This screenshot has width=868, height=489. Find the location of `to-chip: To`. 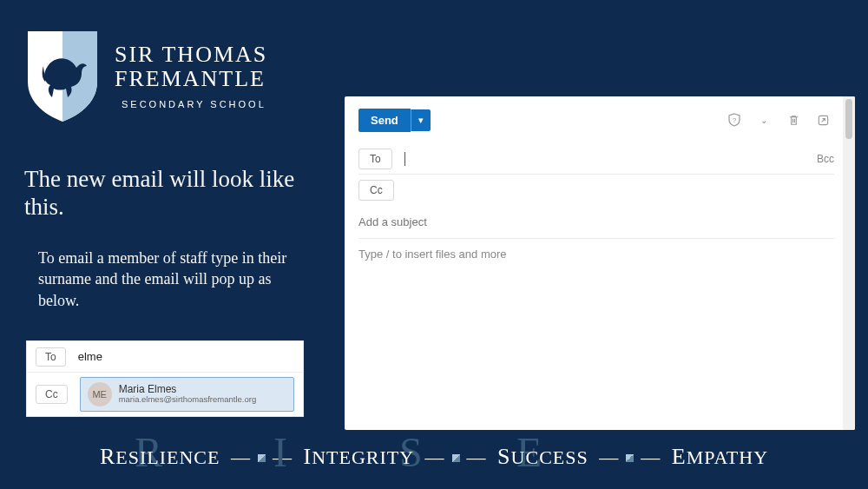

to-chip: To is located at coordinates (375, 159).